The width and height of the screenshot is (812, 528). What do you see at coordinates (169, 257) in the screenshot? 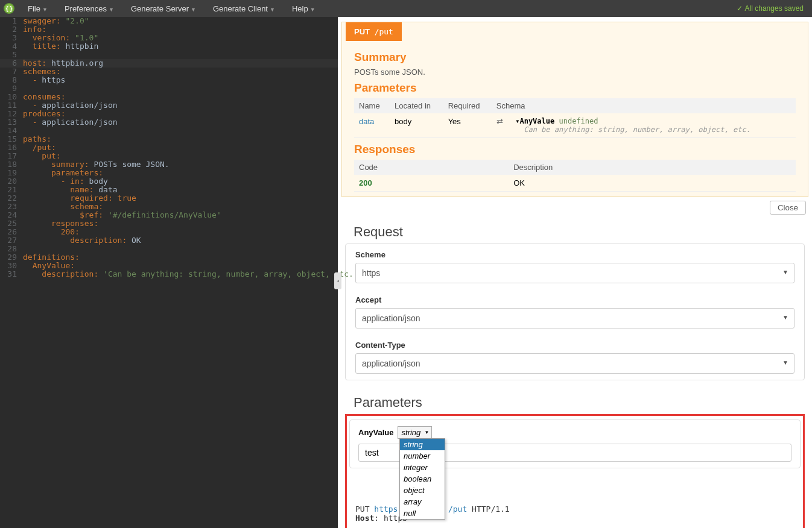
I see `editor-line: 29definitions:` at bounding box center [169, 257].